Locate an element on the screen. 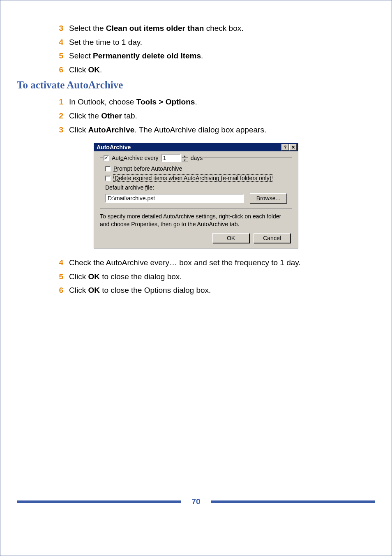 The image size is (392, 556). step-number: 2 is located at coordinates (58, 116).